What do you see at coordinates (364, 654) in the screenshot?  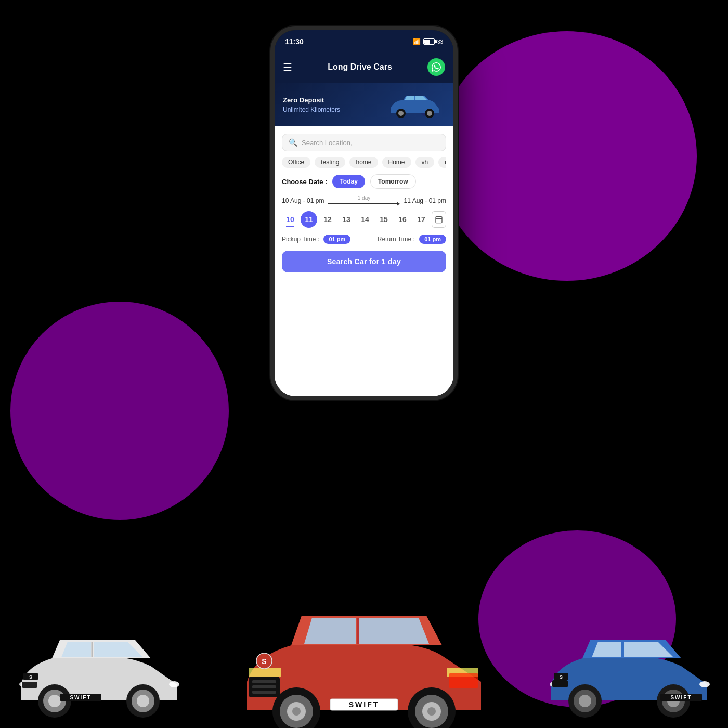 I see `red-car-svg: S SWIFT` at bounding box center [364, 654].